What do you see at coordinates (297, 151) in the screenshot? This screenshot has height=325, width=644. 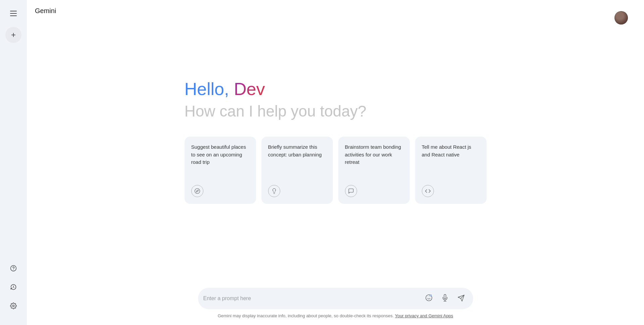 I see `card-urban-planning-text: Briefly summarize this concept: urban pl…` at bounding box center [297, 151].